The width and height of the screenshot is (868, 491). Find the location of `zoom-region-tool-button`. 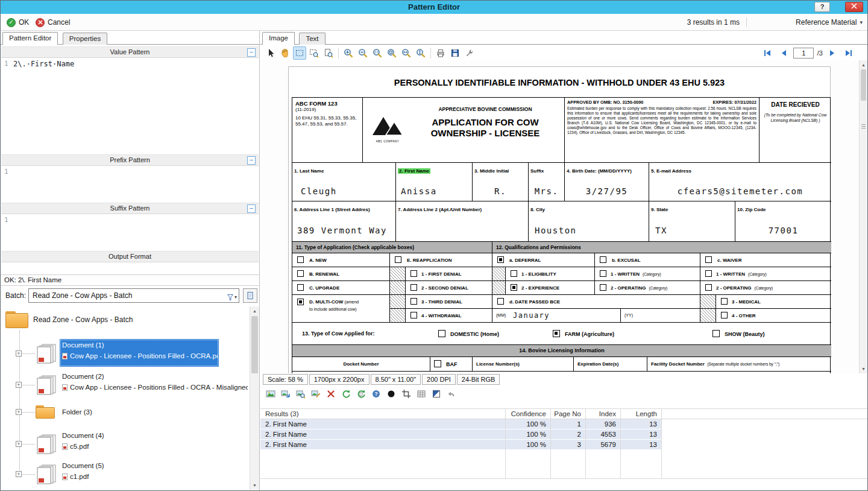

zoom-region-tool-button is located at coordinates (314, 53).